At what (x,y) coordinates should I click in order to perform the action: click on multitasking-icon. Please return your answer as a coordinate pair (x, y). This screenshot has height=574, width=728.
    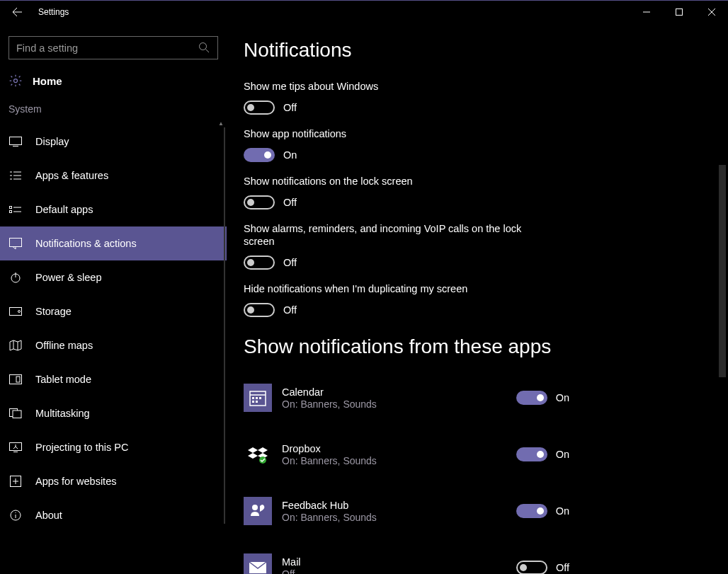
    Looking at the image, I should click on (16, 413).